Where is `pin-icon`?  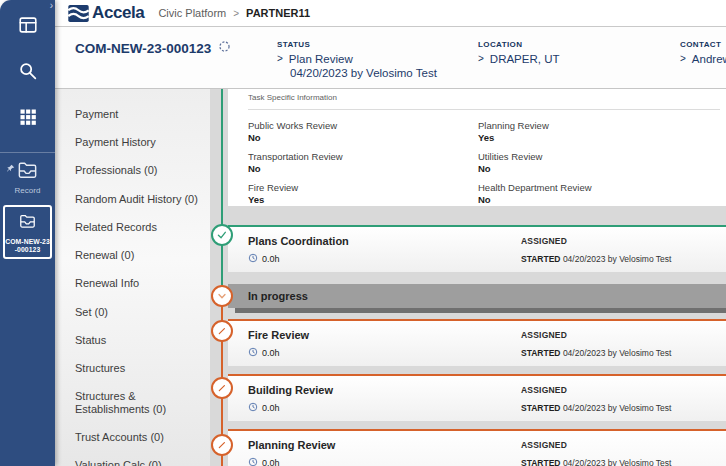
pin-icon is located at coordinates (10, 168).